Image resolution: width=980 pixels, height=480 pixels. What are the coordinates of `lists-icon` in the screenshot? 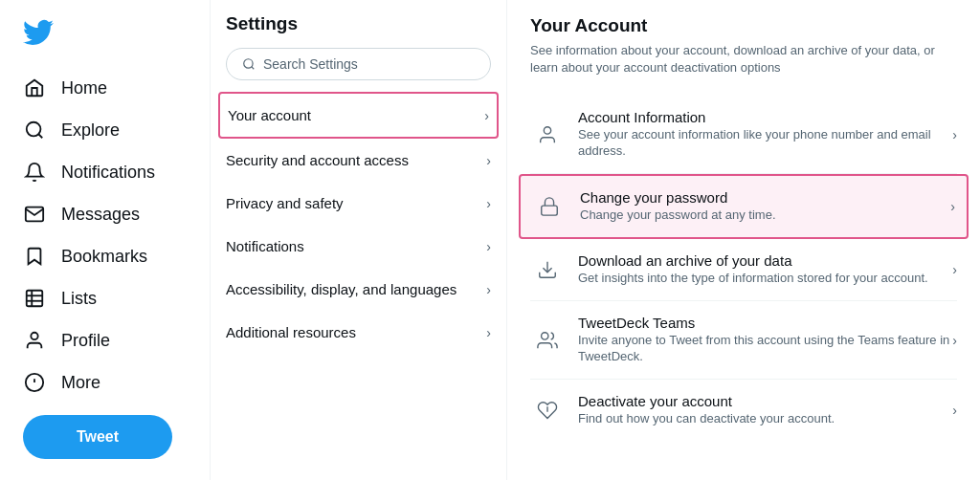 It's located at (34, 298).